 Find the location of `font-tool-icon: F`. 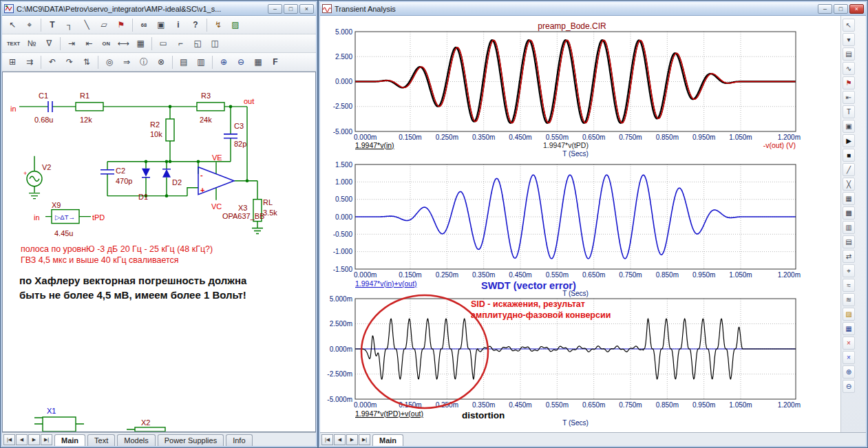

font-tool-icon: F is located at coordinates (275, 62).